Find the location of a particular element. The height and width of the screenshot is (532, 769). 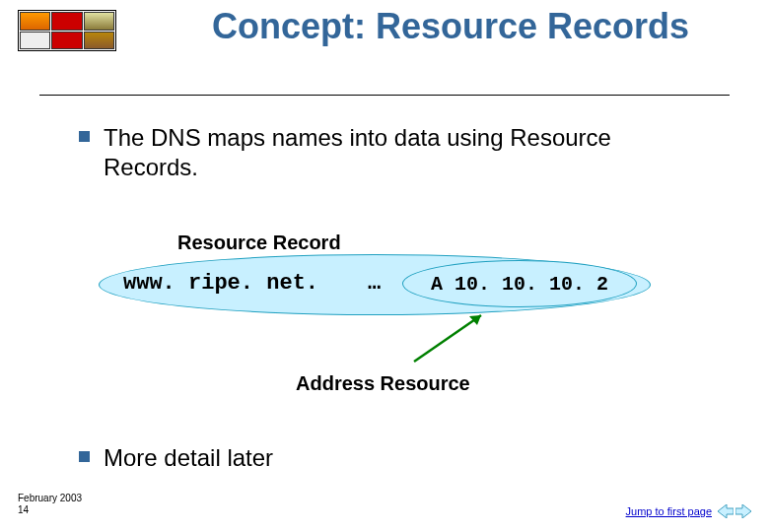

slide-logo is located at coordinates (67, 31).